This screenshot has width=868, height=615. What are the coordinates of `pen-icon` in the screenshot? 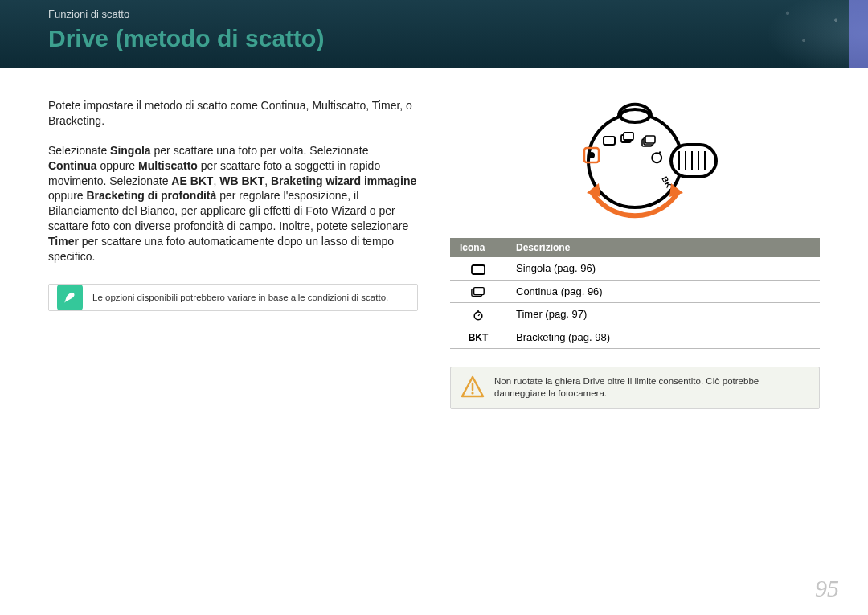 It's located at (70, 297).